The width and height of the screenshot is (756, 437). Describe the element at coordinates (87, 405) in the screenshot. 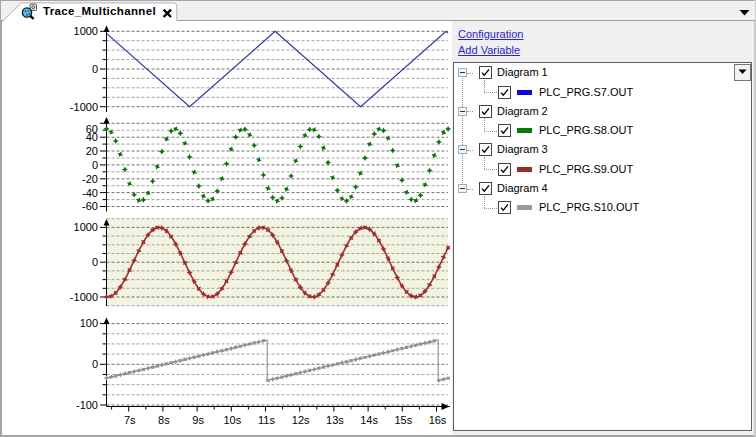

I see `svg-text: -100` at that location.